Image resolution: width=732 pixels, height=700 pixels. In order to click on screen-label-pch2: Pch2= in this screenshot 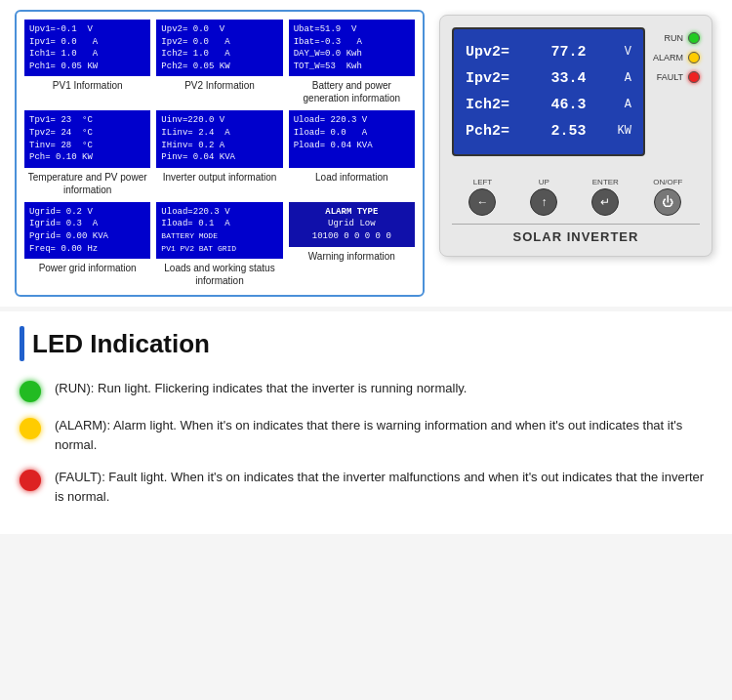, I will do `click(488, 131)`.